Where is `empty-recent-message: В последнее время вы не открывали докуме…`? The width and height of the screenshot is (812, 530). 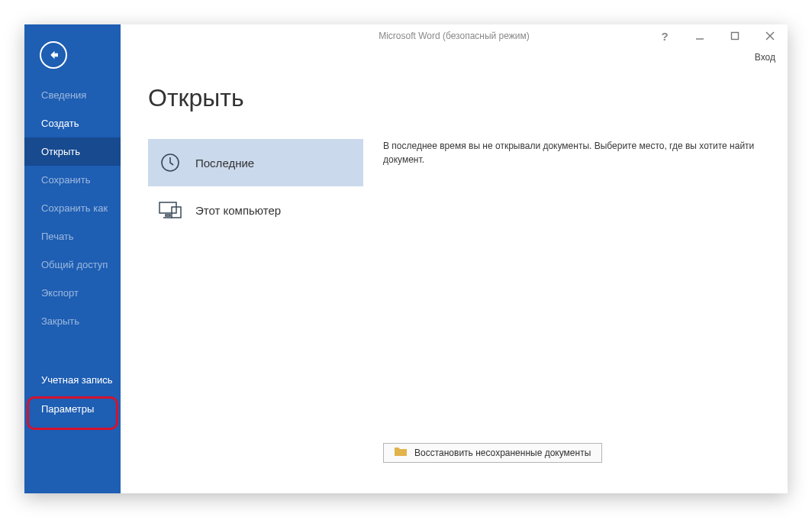
empty-recent-message: В последнее время вы не открывали докуме… is located at coordinates (572, 153).